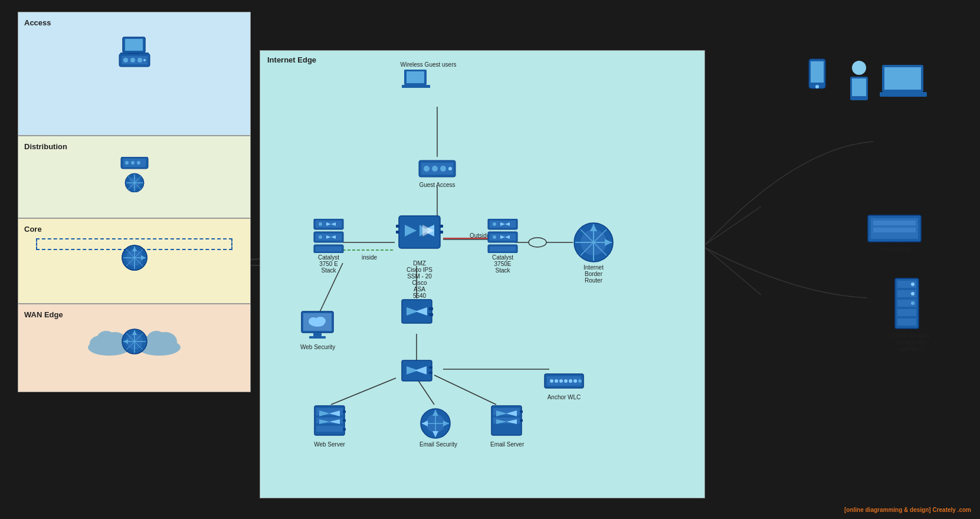  I want to click on cisco-security-label: Cisco Securityintelligenceoperation, so click(911, 342).